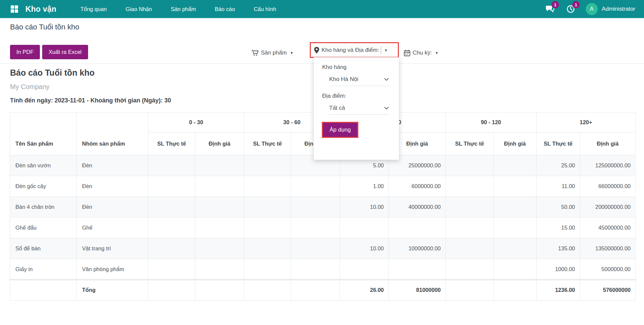  What do you see at coordinates (608, 144) in the screenshot?
I see `val-header-4: Định giá` at bounding box center [608, 144].